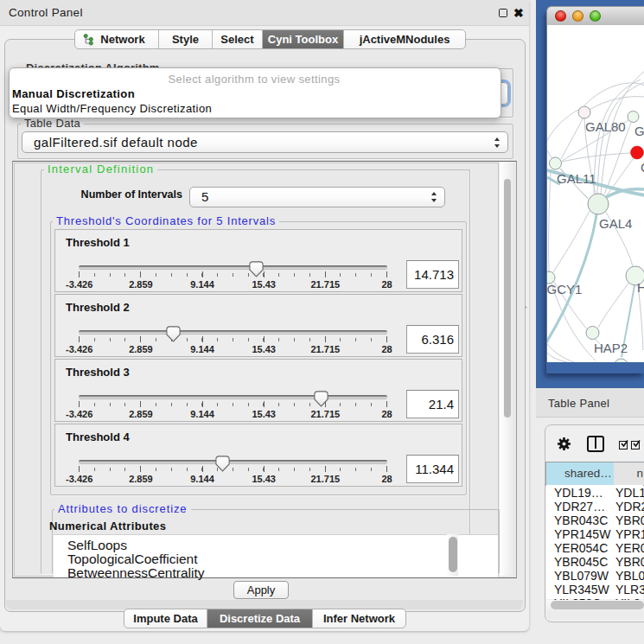 This screenshot has width=644, height=644. Describe the element at coordinates (642, 168) in the screenshot. I see `svg-text: C` at that location.